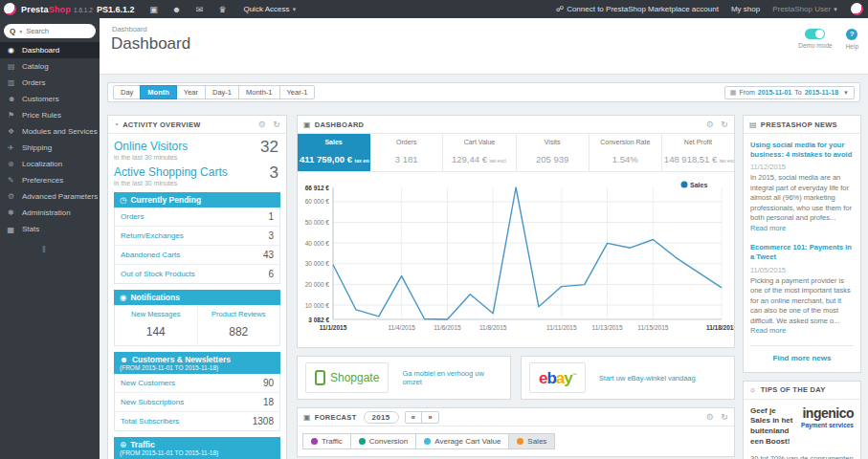 The width and height of the screenshot is (868, 459). I want to click on shopgate-link: Ga mobiel en verhoog uw omzet, so click(452, 378).